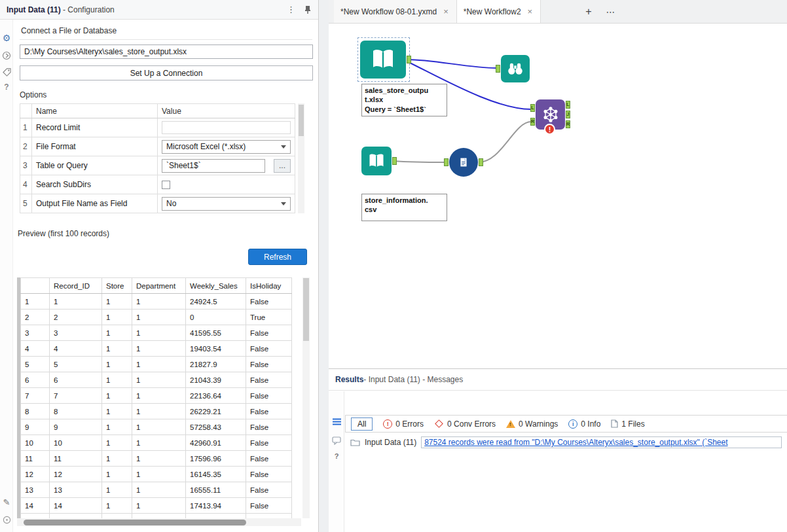  Describe the element at coordinates (282, 166) in the screenshot. I see `query-ellipsis-button: ...` at that location.